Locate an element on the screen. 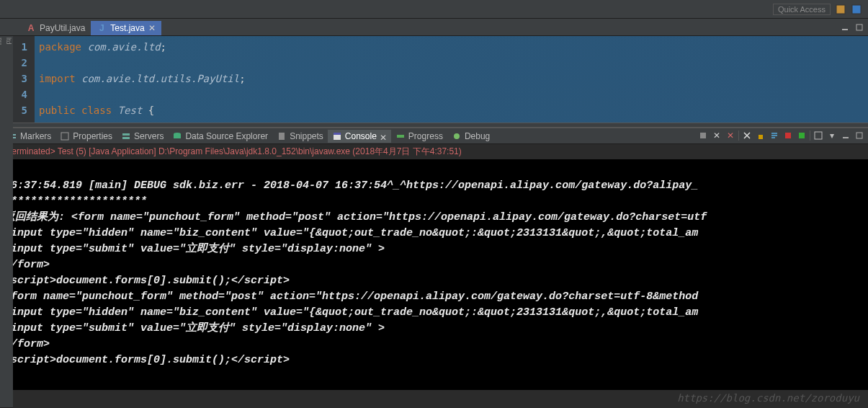  tab-snippets: Snippets is located at coordinates (300, 136).